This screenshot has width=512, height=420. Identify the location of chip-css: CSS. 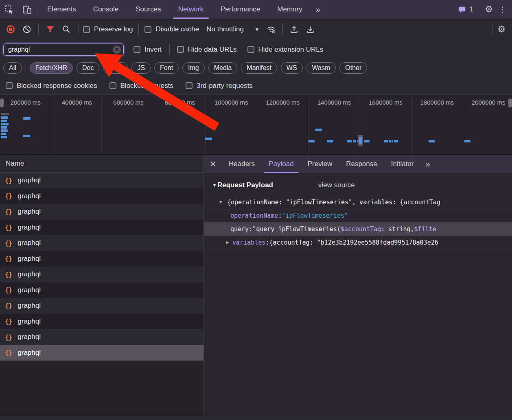
(116, 68).